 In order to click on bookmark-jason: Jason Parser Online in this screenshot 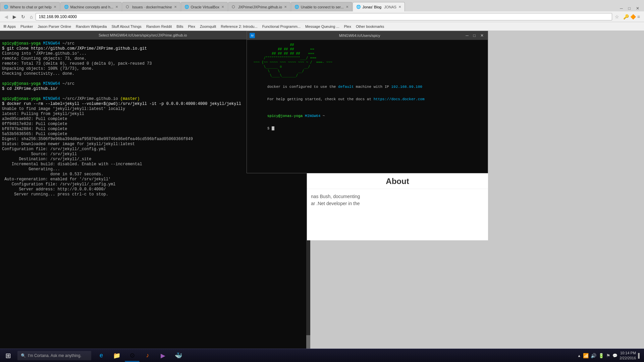, I will do `click(54, 26)`.